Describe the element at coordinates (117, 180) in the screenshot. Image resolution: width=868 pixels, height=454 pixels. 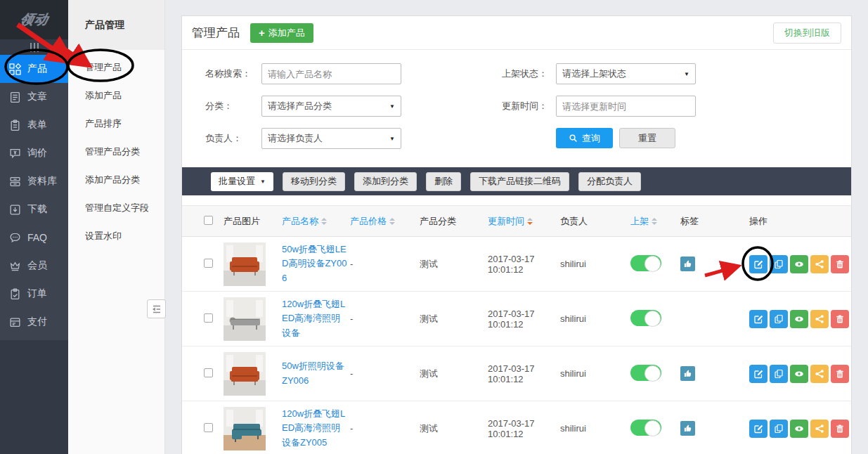
I see `submenu-item-add-category: 添加产品分类` at that location.